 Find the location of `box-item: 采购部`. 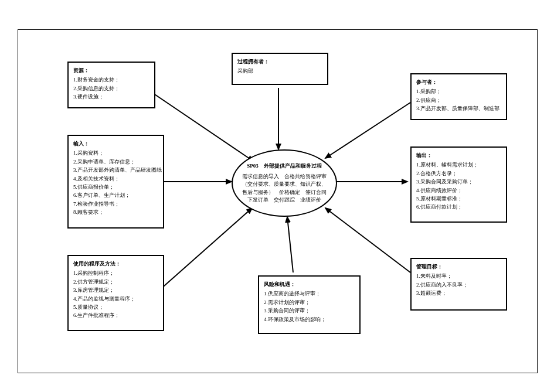

box-item: 采购部 is located at coordinates (280, 71).